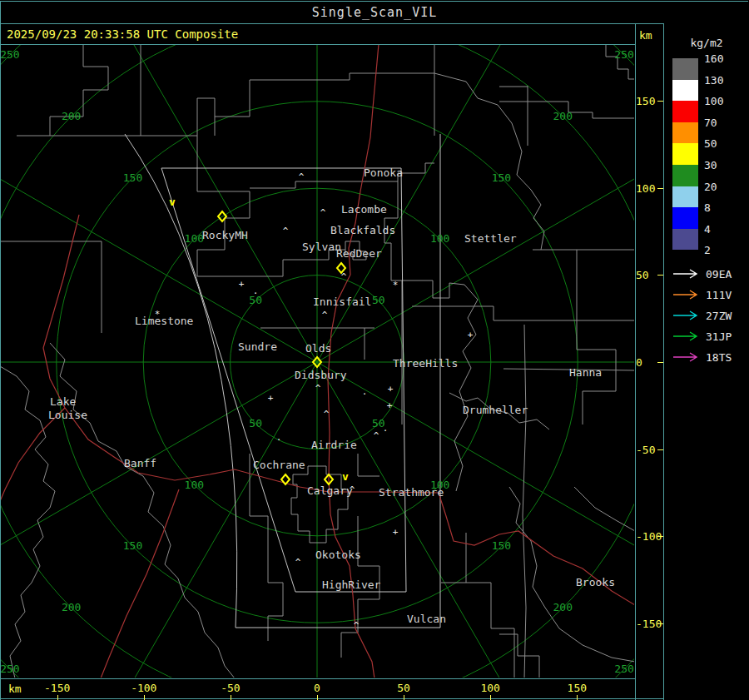 The height and width of the screenshot is (700, 749). What do you see at coordinates (702, 315) in the screenshot?
I see `storm-track-legend-row: 27ZW` at bounding box center [702, 315].